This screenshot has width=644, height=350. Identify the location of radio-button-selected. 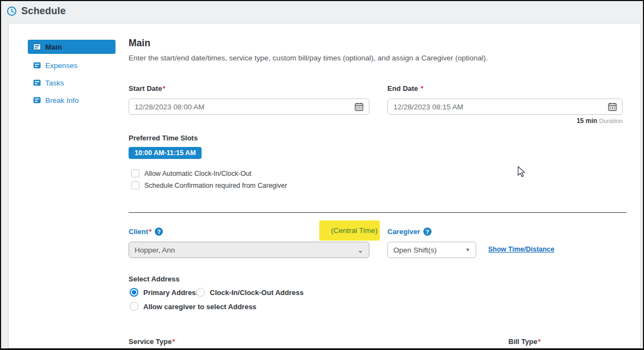
(134, 292).